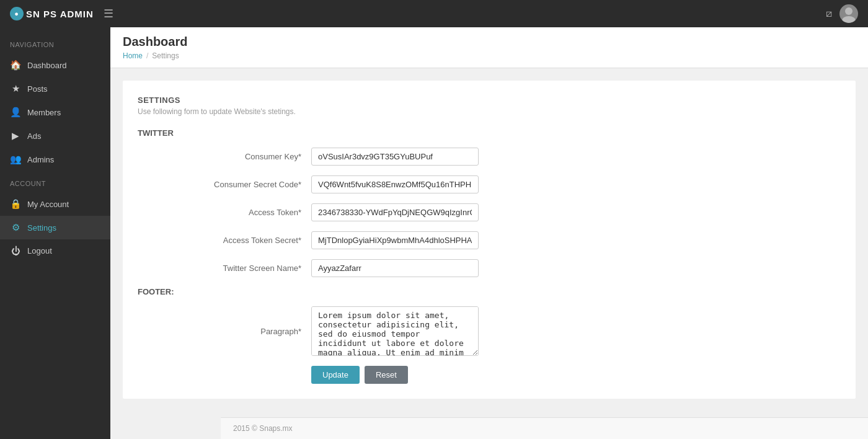 The height and width of the screenshot is (439, 868). What do you see at coordinates (16, 159) in the screenshot?
I see `admins-icon: 👥` at bounding box center [16, 159].